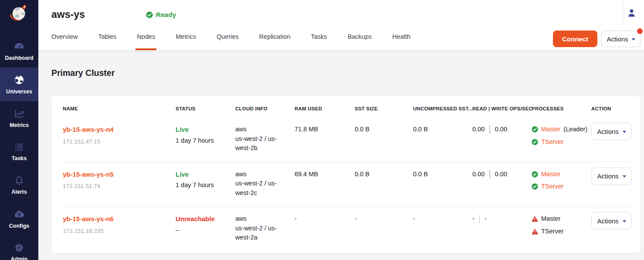 The height and width of the screenshot is (260, 644). I want to click on tab-tasks: Tasks, so click(319, 42).